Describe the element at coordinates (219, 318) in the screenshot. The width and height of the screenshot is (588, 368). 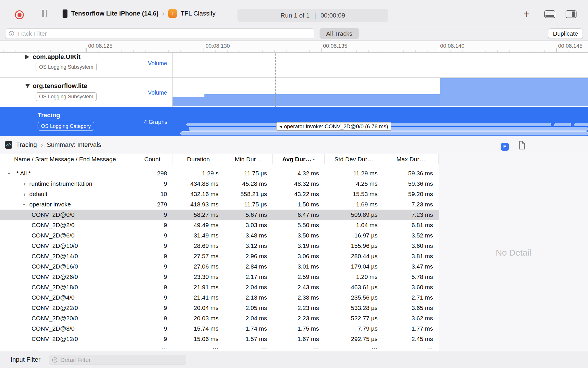
I see `table-row: CONV_2D@20/0920.03 ms2.04 ms2.23 ms522.7…` at that location.